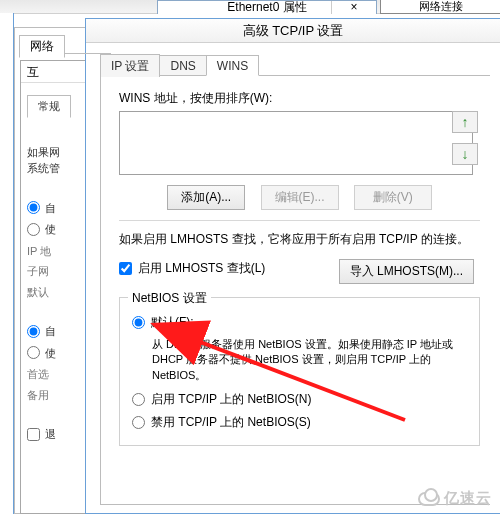 The height and width of the screenshot is (514, 500). What do you see at coordinates (50, 332) in the screenshot?
I see `radio-auto-dns-label: 自` at bounding box center [50, 332].